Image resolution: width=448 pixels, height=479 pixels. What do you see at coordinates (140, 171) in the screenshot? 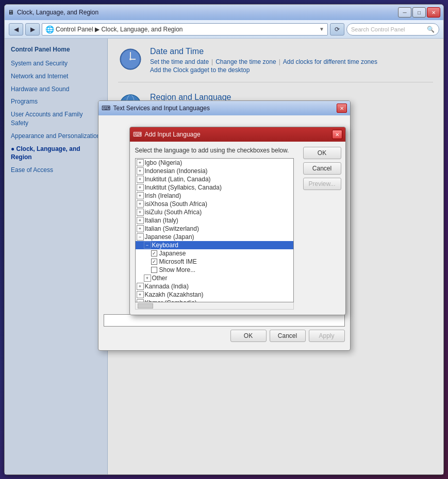
I see `expand-indonesian: +` at bounding box center [140, 171].